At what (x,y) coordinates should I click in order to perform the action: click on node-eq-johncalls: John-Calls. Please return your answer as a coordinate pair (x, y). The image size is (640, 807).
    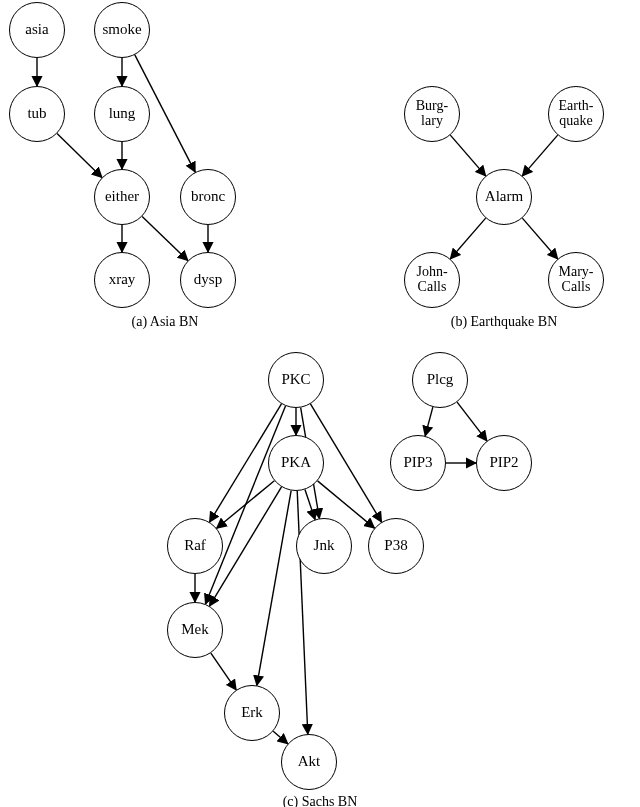
    Looking at the image, I should click on (432, 280).